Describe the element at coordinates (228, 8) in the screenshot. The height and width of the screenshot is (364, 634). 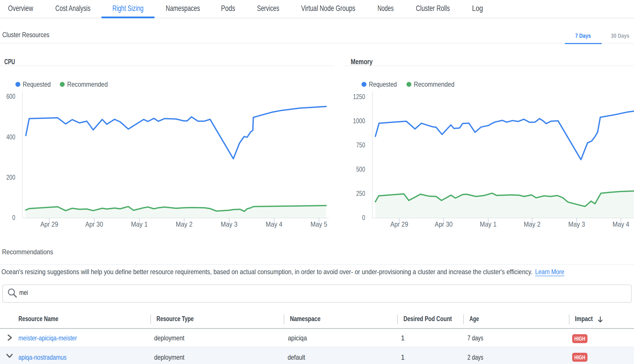
I see `svg-text: Pods` at that location.